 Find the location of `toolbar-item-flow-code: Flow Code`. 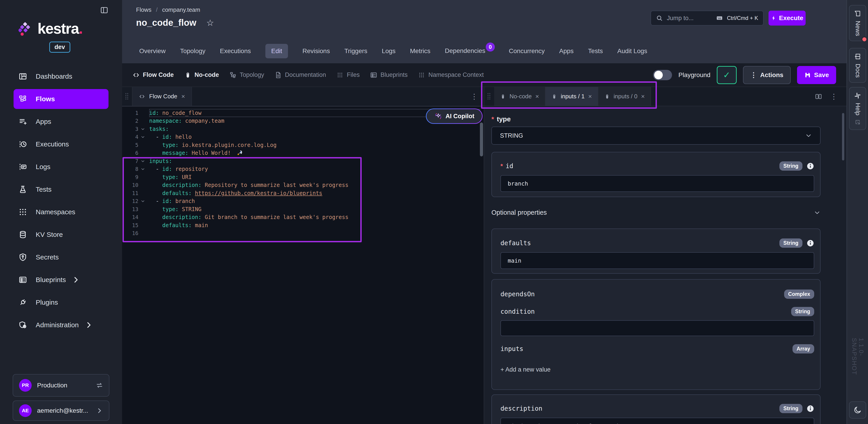

toolbar-item-flow-code: Flow Code is located at coordinates (153, 75).